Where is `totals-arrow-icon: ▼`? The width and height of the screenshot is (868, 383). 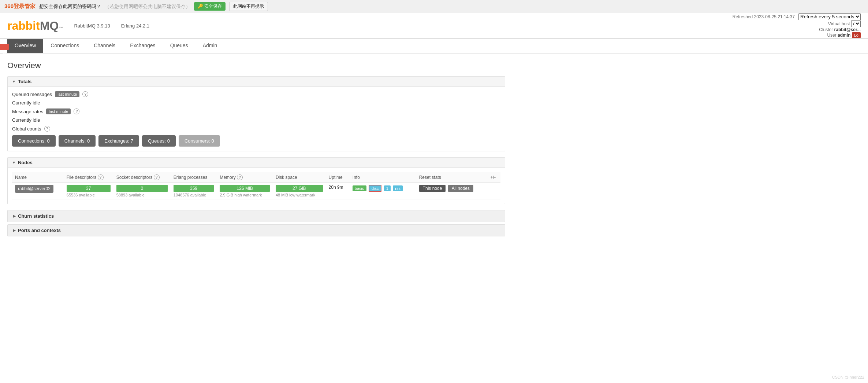
totals-arrow-icon: ▼ is located at coordinates (14, 81).